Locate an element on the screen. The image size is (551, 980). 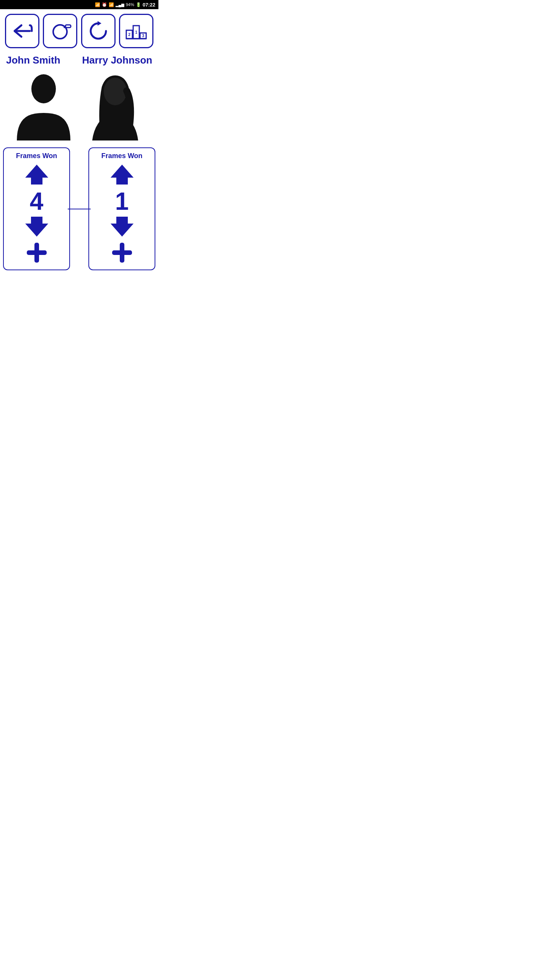
whistle-icon is located at coordinates (60, 31).